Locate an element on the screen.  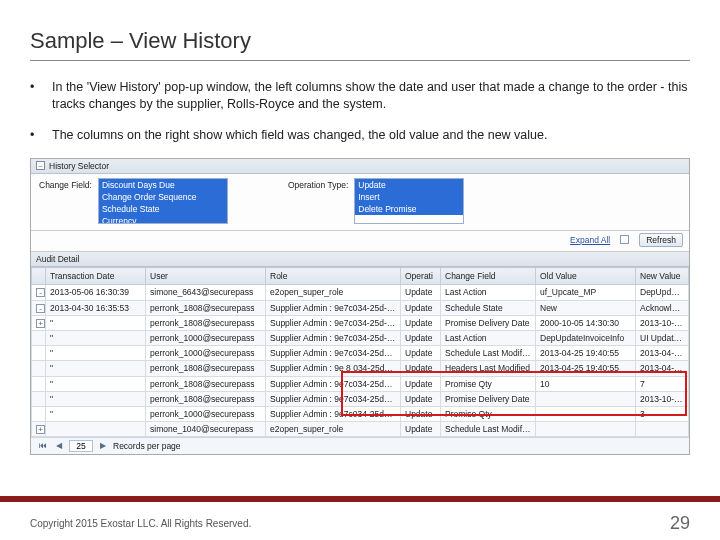
collapse-icon: – is located at coordinates (40, 166).